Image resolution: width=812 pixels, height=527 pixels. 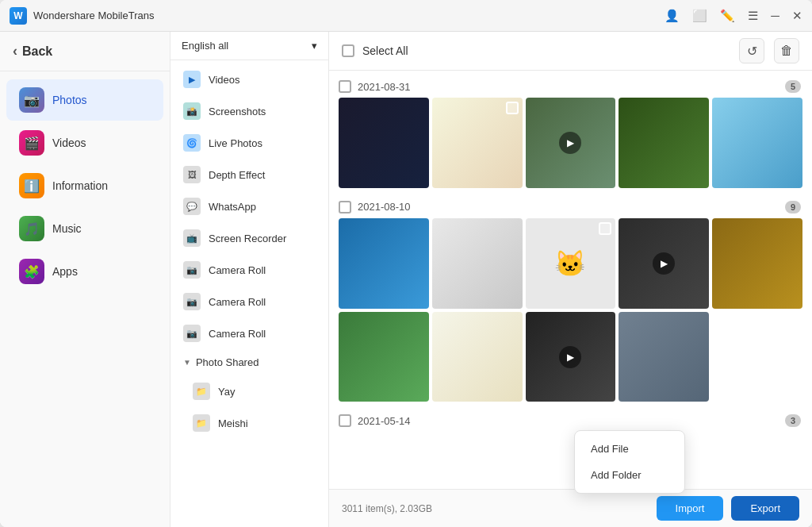 I want to click on photo-thumb: 🐱, so click(x=571, y=264).